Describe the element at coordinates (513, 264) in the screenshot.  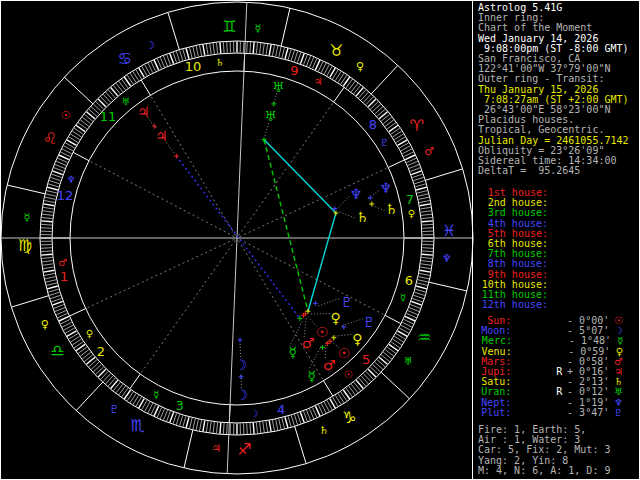
I see `house-label: 8th house:` at that location.